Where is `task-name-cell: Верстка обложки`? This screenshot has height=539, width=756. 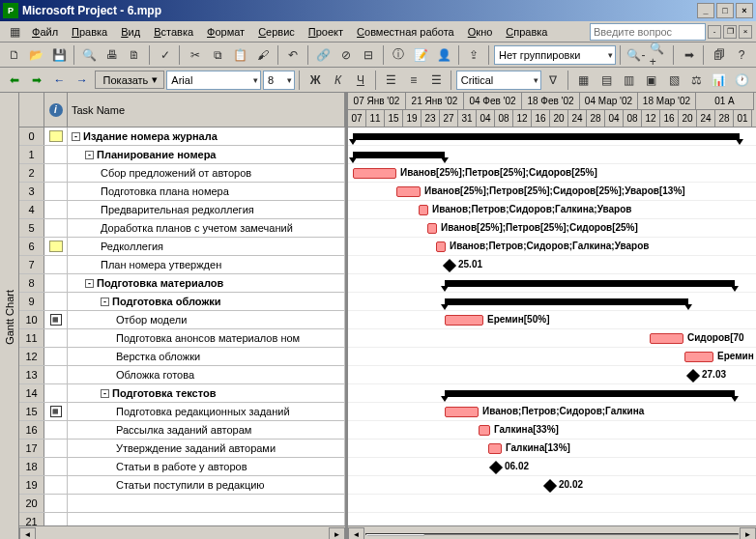
task-name-cell: Верстка обложки is located at coordinates (207, 356).